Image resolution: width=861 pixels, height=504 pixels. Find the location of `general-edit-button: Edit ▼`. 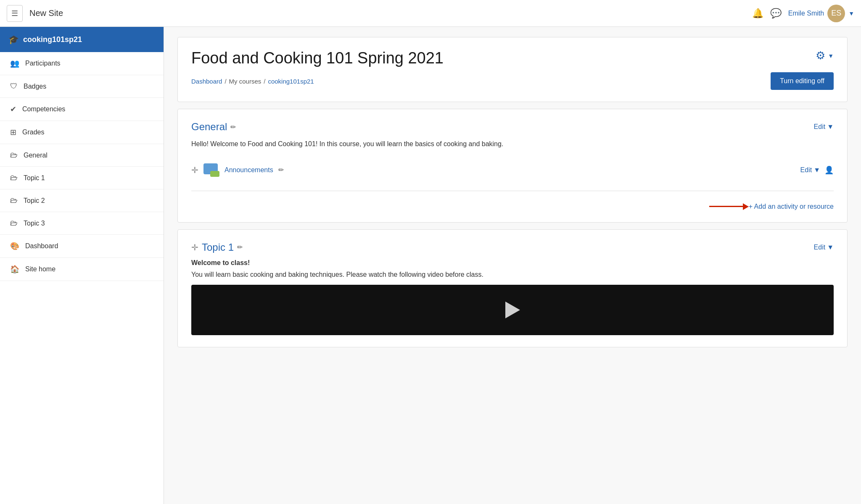

general-edit-button: Edit ▼ is located at coordinates (824, 127).